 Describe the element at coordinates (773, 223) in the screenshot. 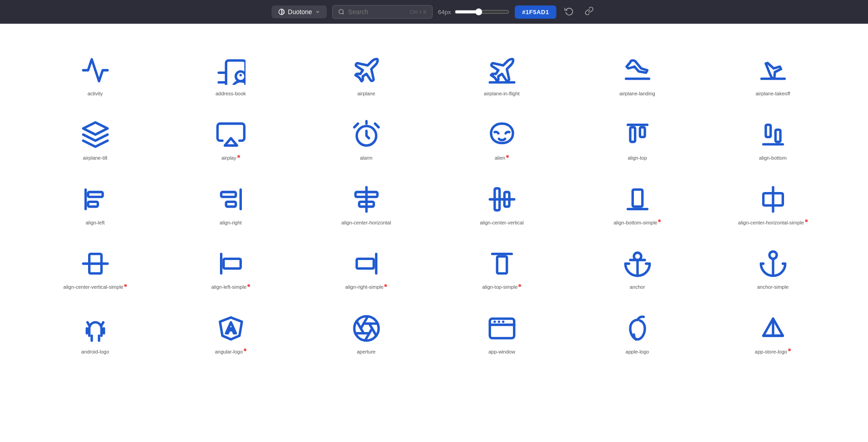

I see `icon-label-align-center-horizontal-simple: align-center-horizontal-simple` at that location.